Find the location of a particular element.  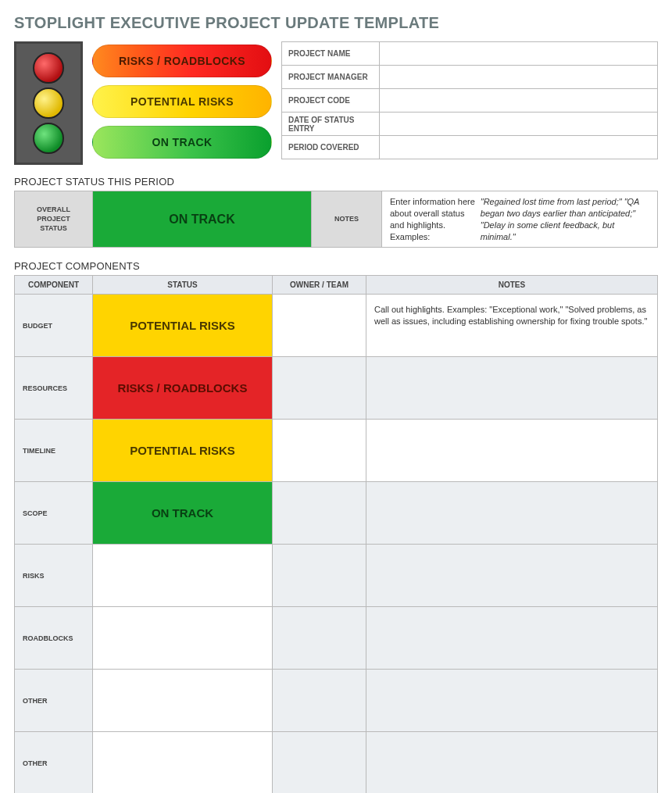

overall-notes-examples: "Regained lost time from last period;" "… is located at coordinates (565, 219).